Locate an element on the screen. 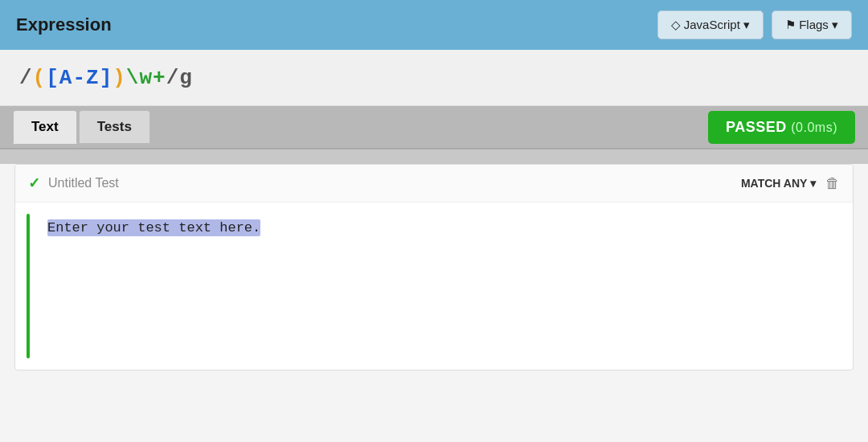 This screenshot has height=442, width=868. regex-close-paren: ) is located at coordinates (119, 78).